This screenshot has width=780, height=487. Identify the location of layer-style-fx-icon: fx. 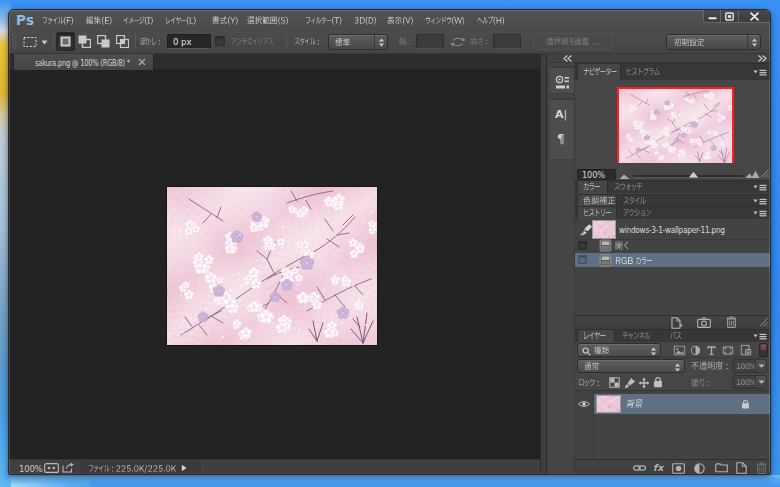
(658, 468).